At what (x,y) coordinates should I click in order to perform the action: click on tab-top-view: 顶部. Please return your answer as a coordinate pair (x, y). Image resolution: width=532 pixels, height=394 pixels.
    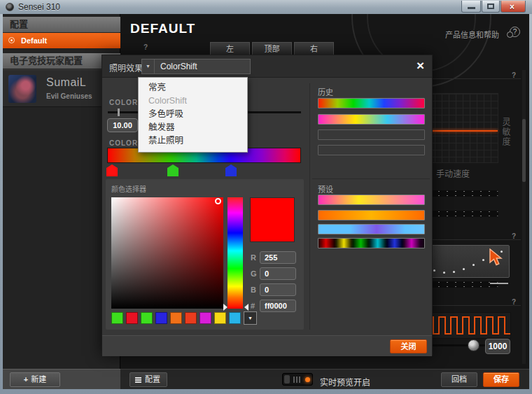
    Looking at the image, I should click on (272, 49).